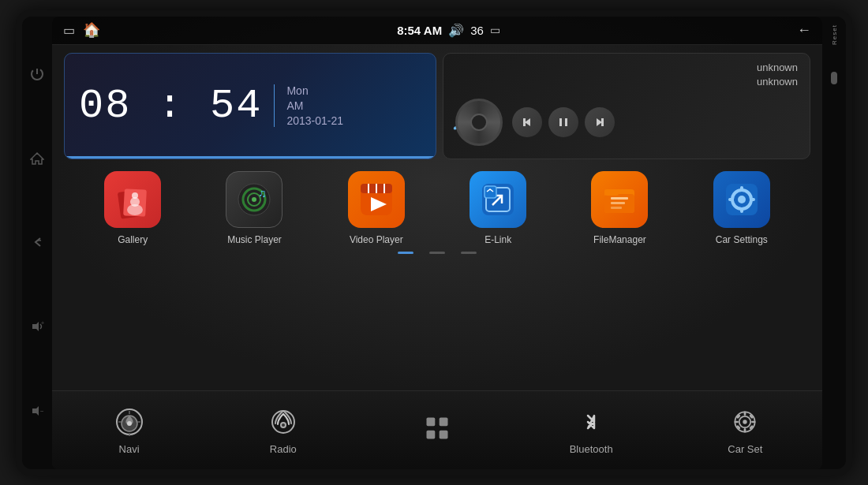  Describe the element at coordinates (92, 30) in the screenshot. I see `home-icon-status: 🏠` at that location.